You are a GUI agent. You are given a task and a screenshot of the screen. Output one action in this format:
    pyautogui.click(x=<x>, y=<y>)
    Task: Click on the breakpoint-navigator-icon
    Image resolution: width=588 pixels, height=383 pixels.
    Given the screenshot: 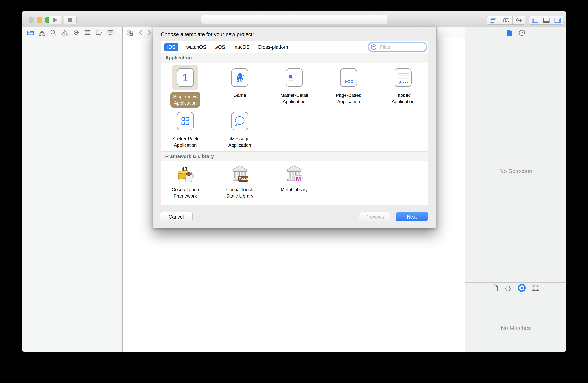 What is the action you would take?
    pyautogui.click(x=99, y=33)
    